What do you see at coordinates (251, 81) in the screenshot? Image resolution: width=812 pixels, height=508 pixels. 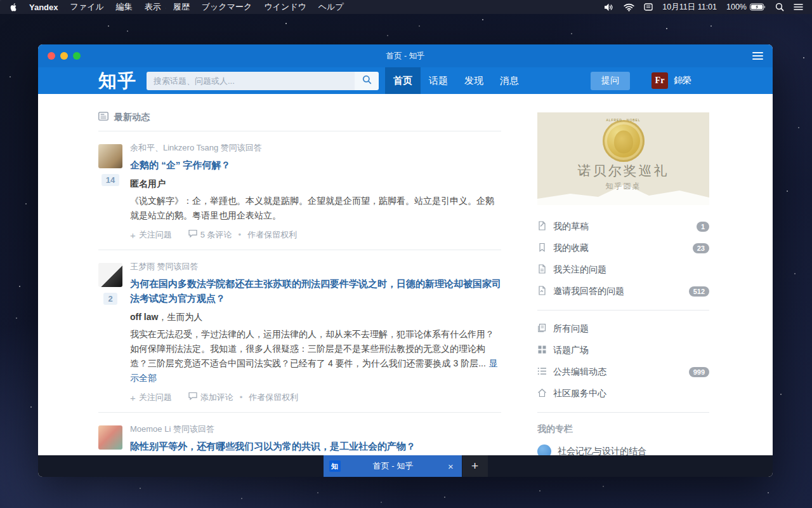 I see `search-input` at bounding box center [251, 81].